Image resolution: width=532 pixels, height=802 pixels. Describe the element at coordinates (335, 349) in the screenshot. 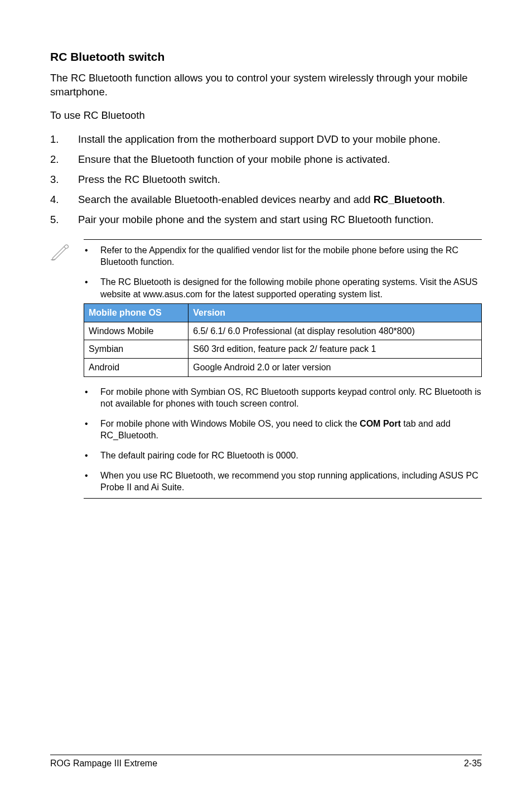

I see `table-cell-version: S60 3rd edition, feature pack 2/ feature…` at that location.